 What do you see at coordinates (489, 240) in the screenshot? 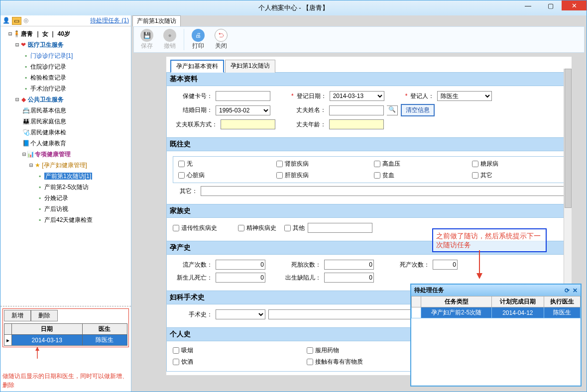
I see `annotation-overlay: 之前做了随访，然后系统提示下一次随访任务` at bounding box center [489, 240].